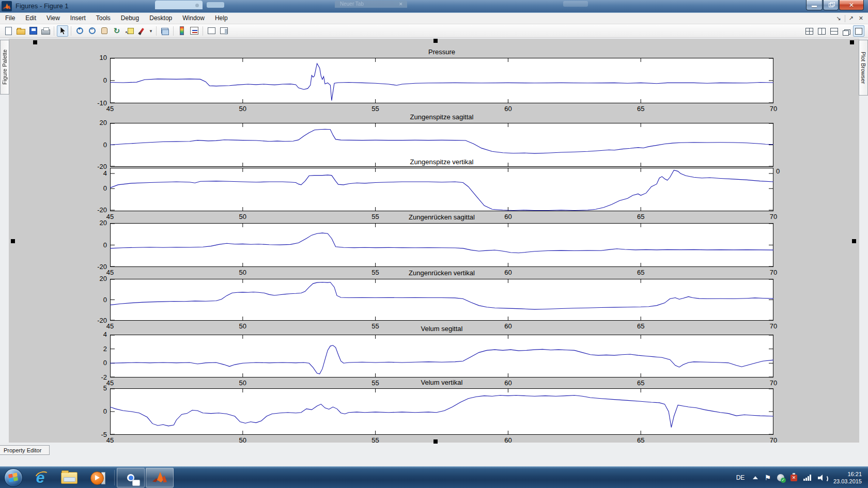 Image resolution: width=868 pixels, height=488 pixels. What do you see at coordinates (96, 411) in the screenshot?
I see `ytick-label-velum-vertikal: 0` at bounding box center [96, 411].